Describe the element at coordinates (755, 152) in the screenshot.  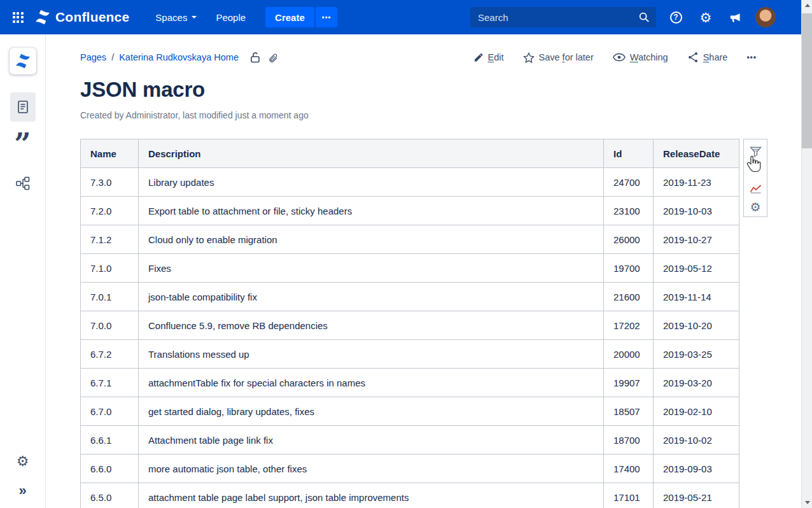
I see `table-filter-button` at that location.